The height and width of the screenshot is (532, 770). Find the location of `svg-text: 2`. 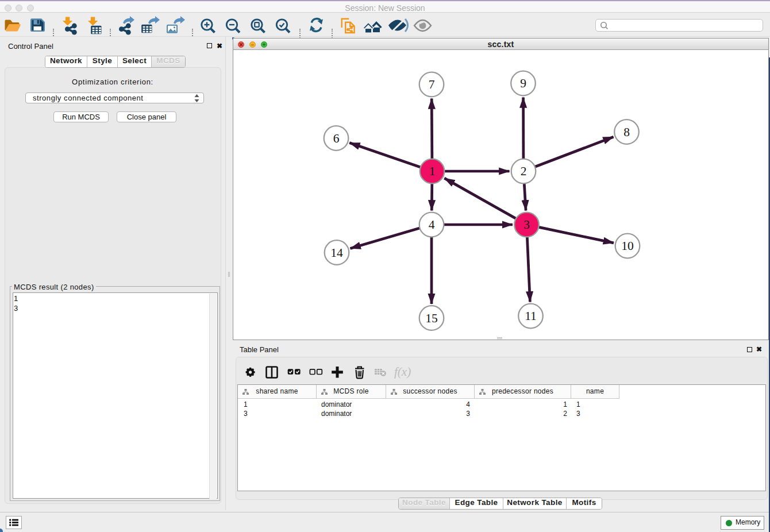

svg-text: 2 is located at coordinates (524, 171).